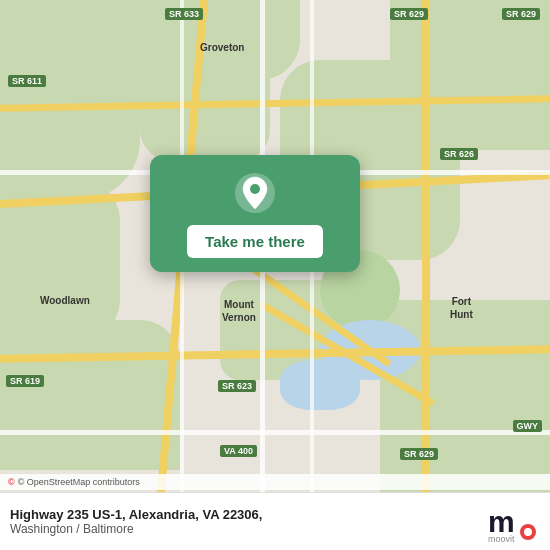 Image resolution: width=550 pixels, height=550 pixels. Describe the element at coordinates (248, 529) in the screenshot. I see `location-subtitle: Washington / Baltimore` at that location.